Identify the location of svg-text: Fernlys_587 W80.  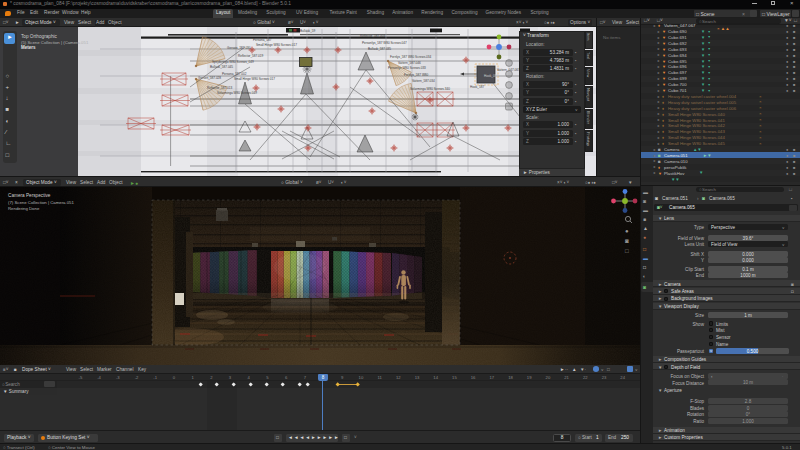
(416, 75).